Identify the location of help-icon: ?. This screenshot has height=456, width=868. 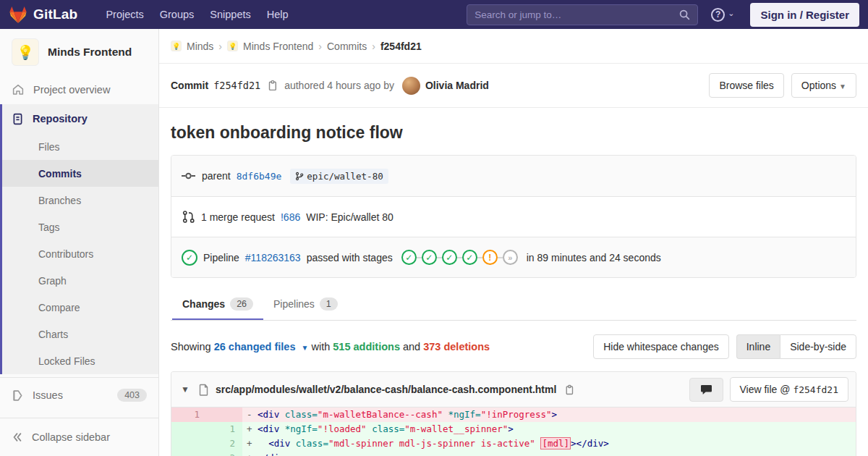
(718, 14).